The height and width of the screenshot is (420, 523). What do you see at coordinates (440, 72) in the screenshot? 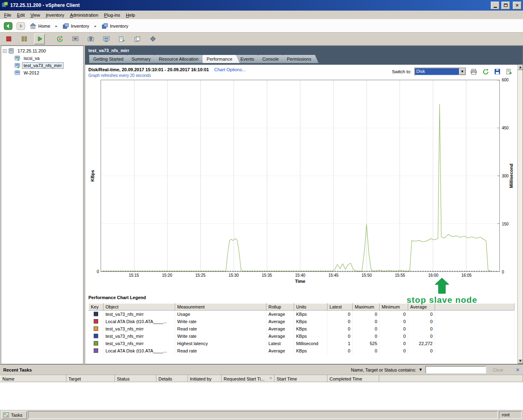
I see `switch-to-dropdown: Disk ▼` at bounding box center [440, 72].